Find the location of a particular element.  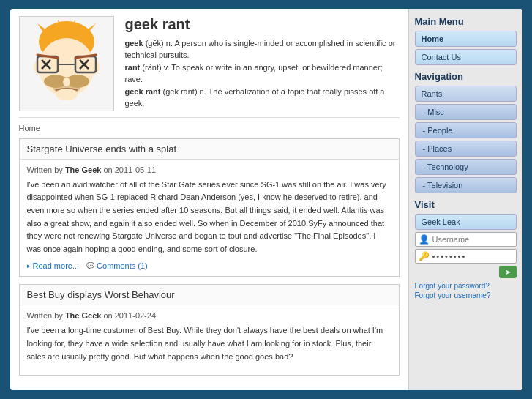

article-author-2: The Geek is located at coordinates (83, 316).